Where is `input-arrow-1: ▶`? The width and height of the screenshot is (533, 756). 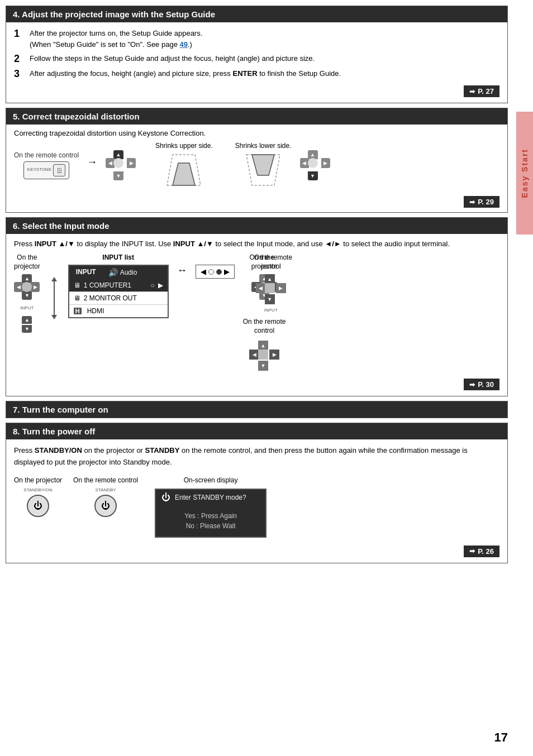 input-arrow-1: ▶ is located at coordinates (161, 285).